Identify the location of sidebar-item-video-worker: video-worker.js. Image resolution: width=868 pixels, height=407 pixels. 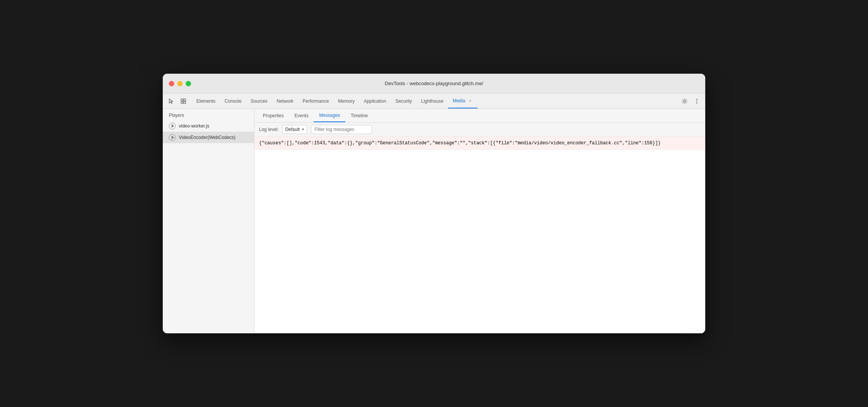
(209, 126).